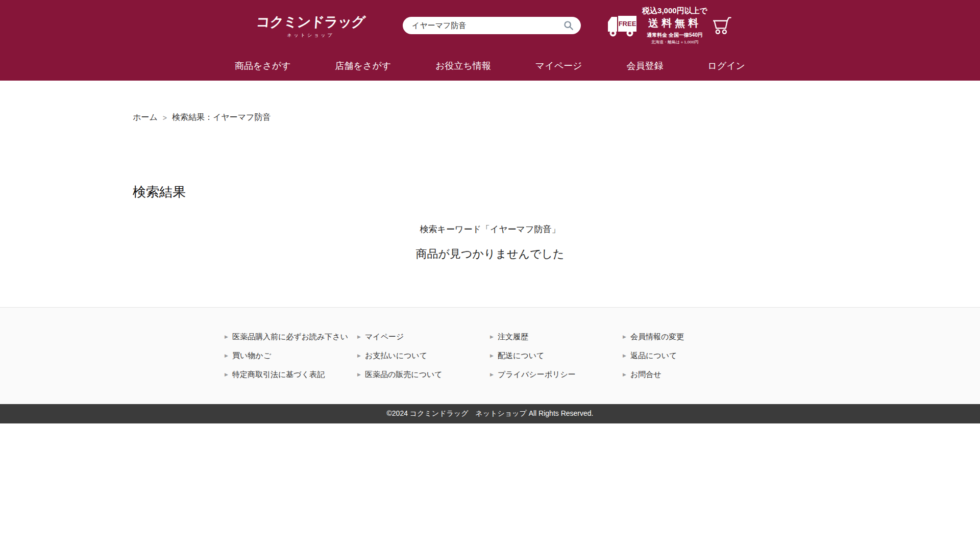 The width and height of the screenshot is (980, 551). Describe the element at coordinates (424, 356) in the screenshot. I see `footer-column-2: ▶マイページ ▶お支払いについて ▶医薬品の販売について` at that location.